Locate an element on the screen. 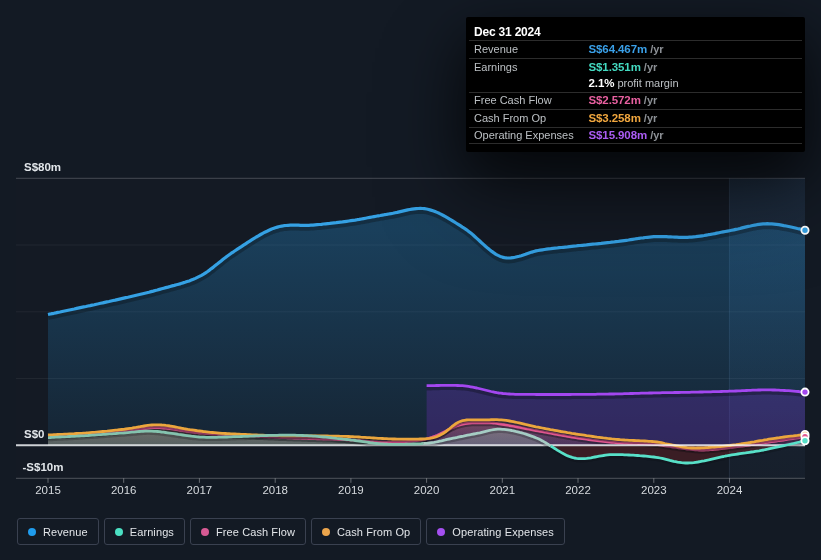 This screenshot has width=821, height=560. svg-text: 2018 is located at coordinates (275, 490).